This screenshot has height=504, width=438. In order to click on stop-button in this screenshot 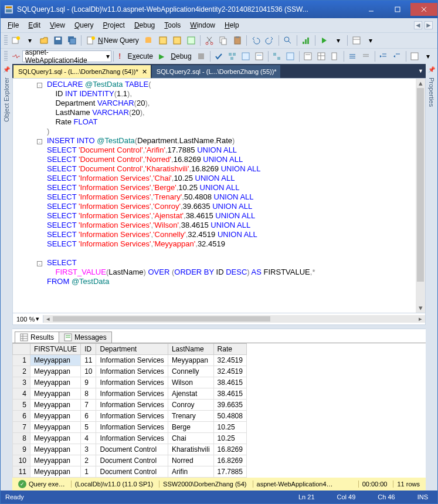, I will do `click(202, 56)`.